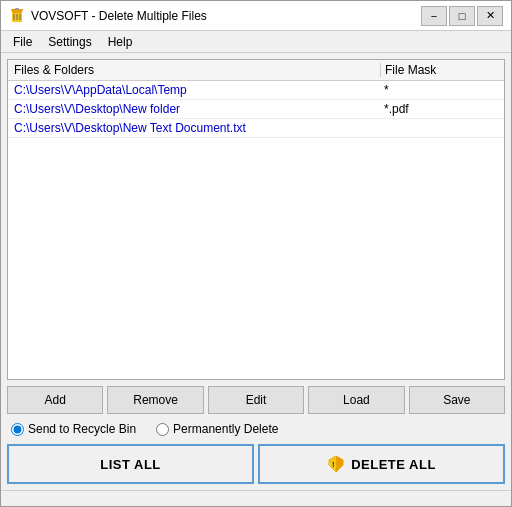  Describe the element at coordinates (256, 464) in the screenshot. I see `action-row: LIST ALL ! DELETE ALL` at that location.